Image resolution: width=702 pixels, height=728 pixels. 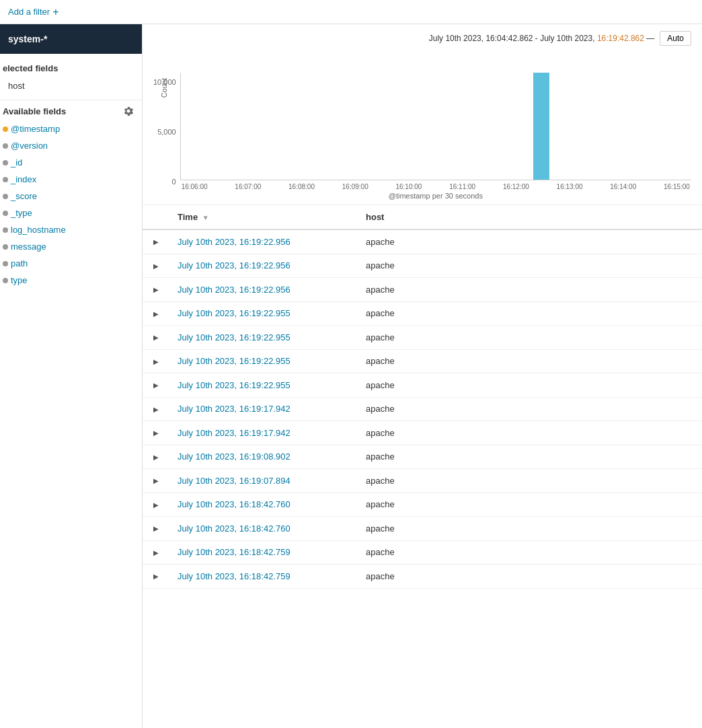 I want to click on available-field-log_hostname: log_hostname, so click(x=71, y=230).